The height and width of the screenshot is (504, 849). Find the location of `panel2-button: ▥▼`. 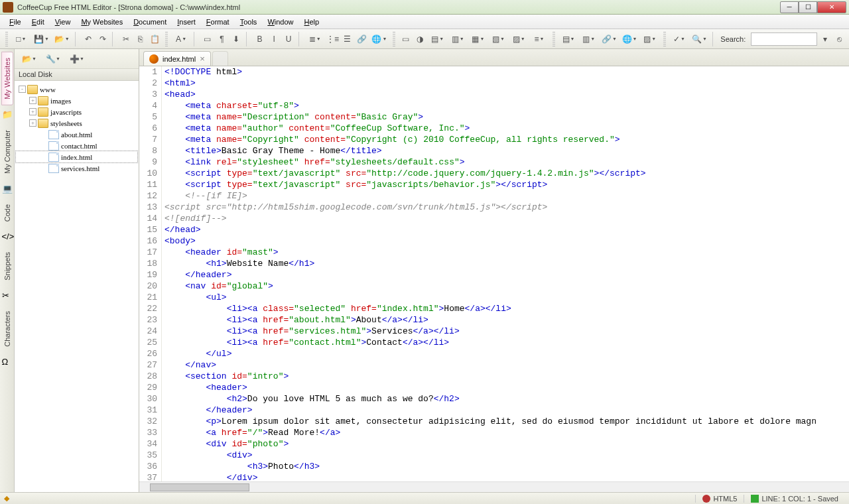

panel2-button: ▥▼ is located at coordinates (589, 39).